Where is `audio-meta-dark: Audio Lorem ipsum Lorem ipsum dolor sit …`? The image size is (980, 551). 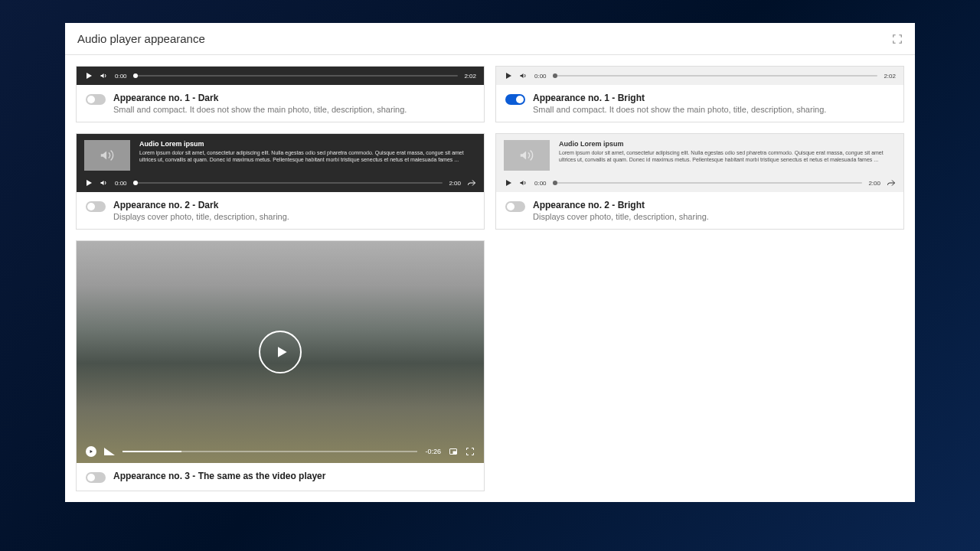
audio-meta-dark: Audio Lorem ipsum Lorem ipsum dolor sit … is located at coordinates (280, 154).